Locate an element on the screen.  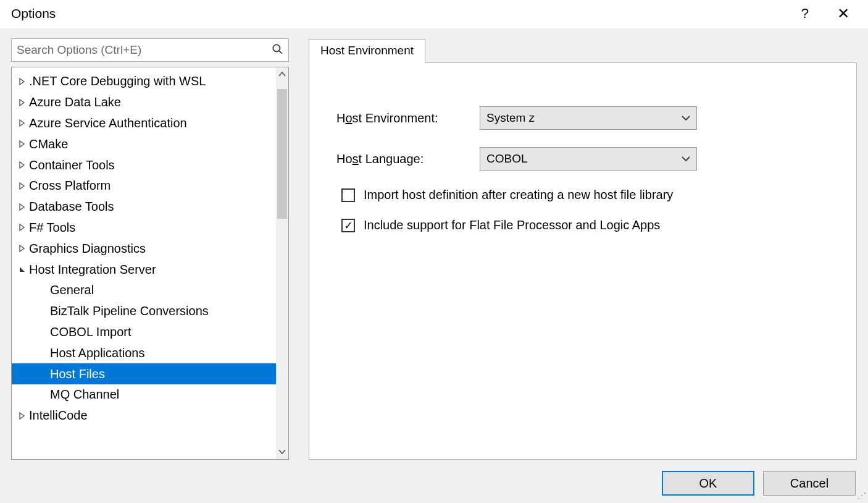
help-icon: ? is located at coordinates (805, 14).